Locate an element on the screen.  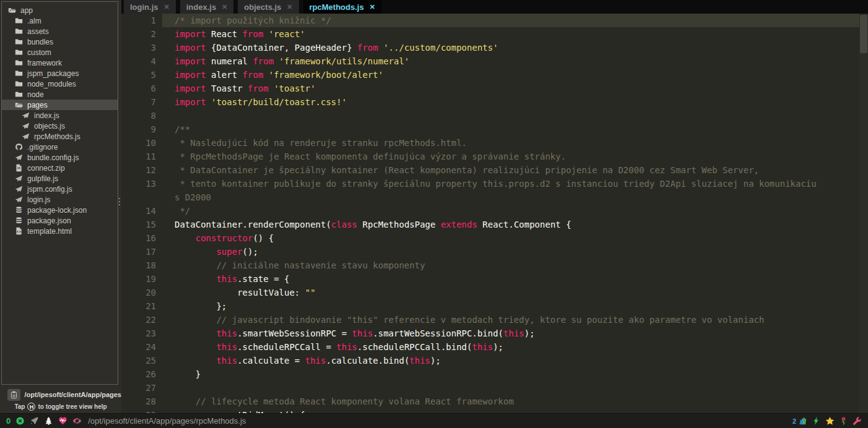
code-line-text: } is located at coordinates (511, 374).